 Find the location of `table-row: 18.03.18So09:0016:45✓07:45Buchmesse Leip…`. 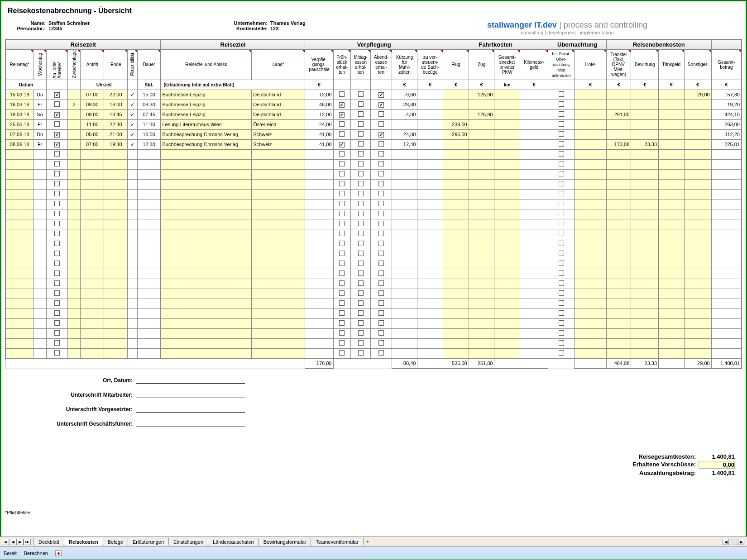

table-row: 18.03.18So09:0016:45✓07:45Buchmesse Leip… is located at coordinates (374, 114).